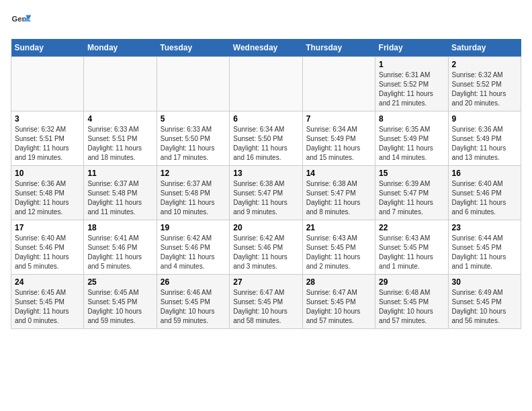 Image resolution: width=532 pixels, height=411 pixels. What do you see at coordinates (485, 119) in the screenshot?
I see `day-number: 9` at bounding box center [485, 119].